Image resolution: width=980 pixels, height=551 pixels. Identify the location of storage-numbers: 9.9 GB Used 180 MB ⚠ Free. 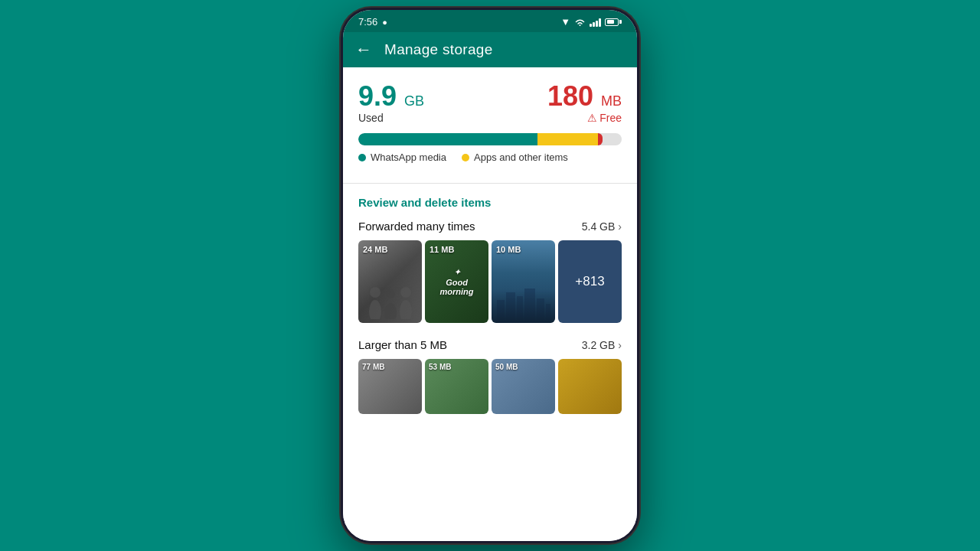
(490, 103).